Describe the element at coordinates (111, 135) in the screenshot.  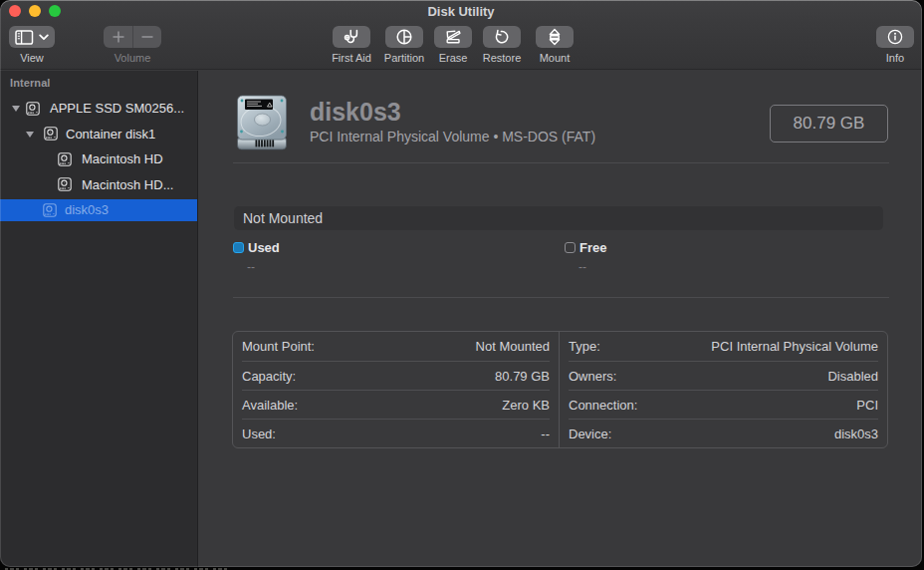
I see `sidebar-item-label: Container disk1` at that location.